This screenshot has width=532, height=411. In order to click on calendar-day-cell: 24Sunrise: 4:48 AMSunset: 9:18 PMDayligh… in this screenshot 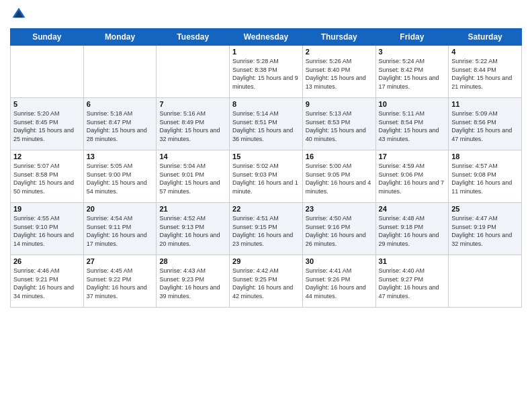, I will do `click(412, 229)`.